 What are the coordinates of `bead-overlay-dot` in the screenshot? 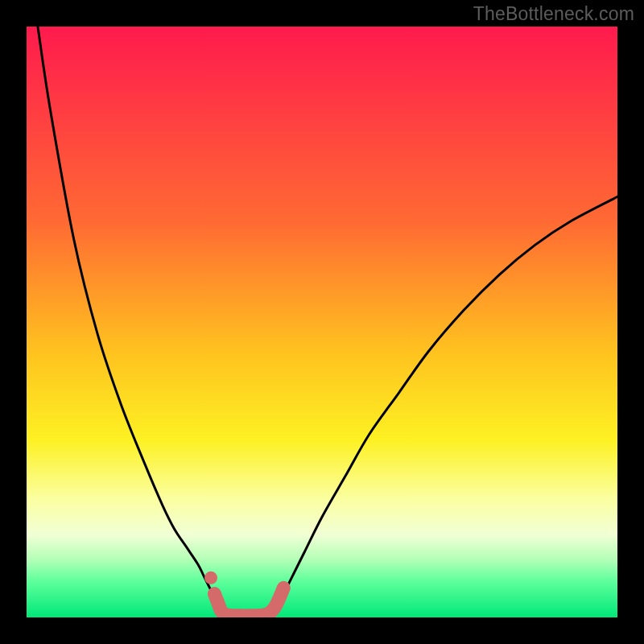 It's located at (211, 578).